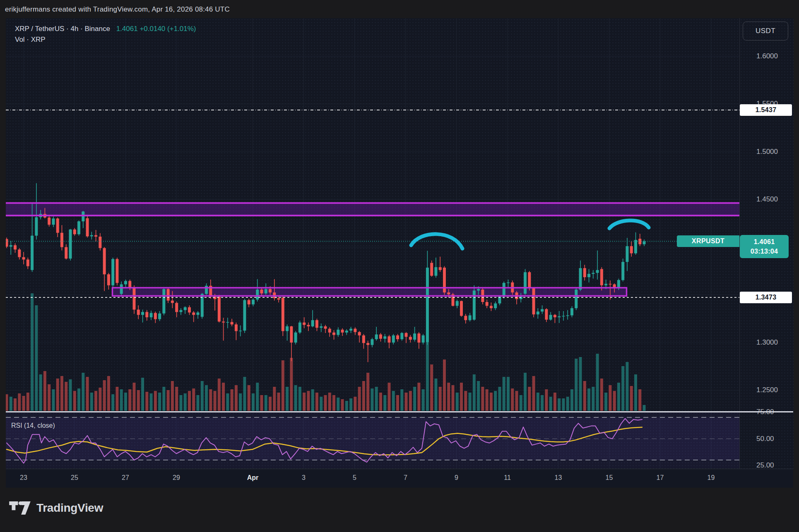 This screenshot has height=532, width=799. Describe the element at coordinates (400, 478) in the screenshot. I see `time-axis: 23252729Apr35791113151719` at that location.